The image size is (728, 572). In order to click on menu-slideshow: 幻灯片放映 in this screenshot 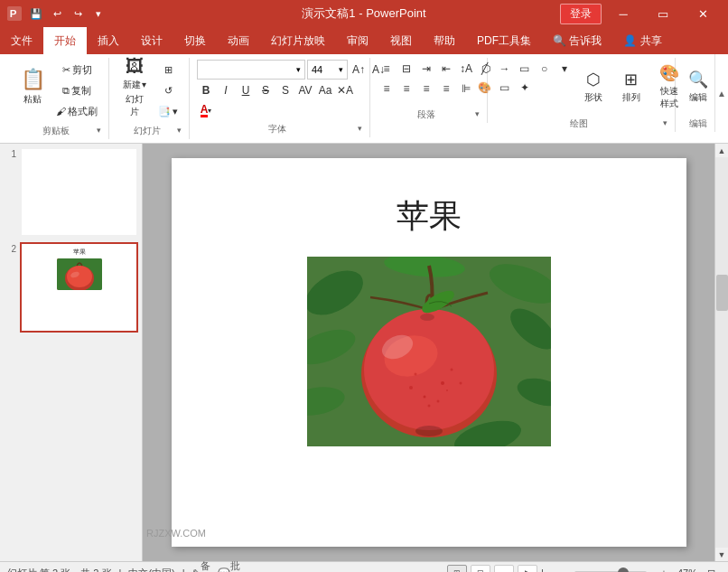, I will do `click(298, 41)`.